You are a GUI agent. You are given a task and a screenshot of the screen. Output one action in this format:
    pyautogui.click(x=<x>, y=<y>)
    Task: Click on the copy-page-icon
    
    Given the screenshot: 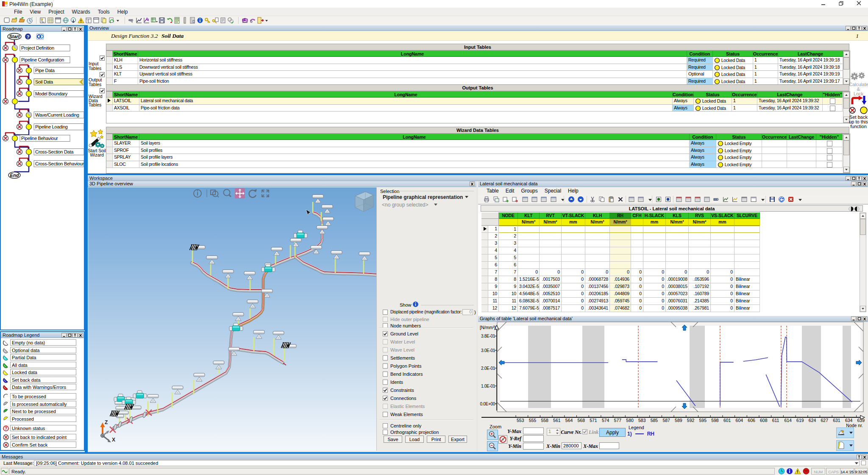 What is the action you would take?
    pyautogui.click(x=104, y=20)
    